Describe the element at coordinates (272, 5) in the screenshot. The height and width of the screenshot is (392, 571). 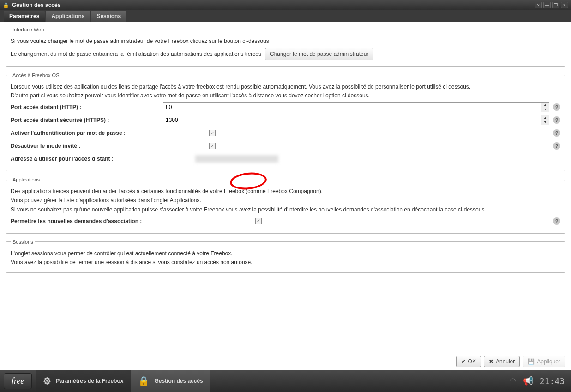
I see `window-title: Gestion des accès` at that location.